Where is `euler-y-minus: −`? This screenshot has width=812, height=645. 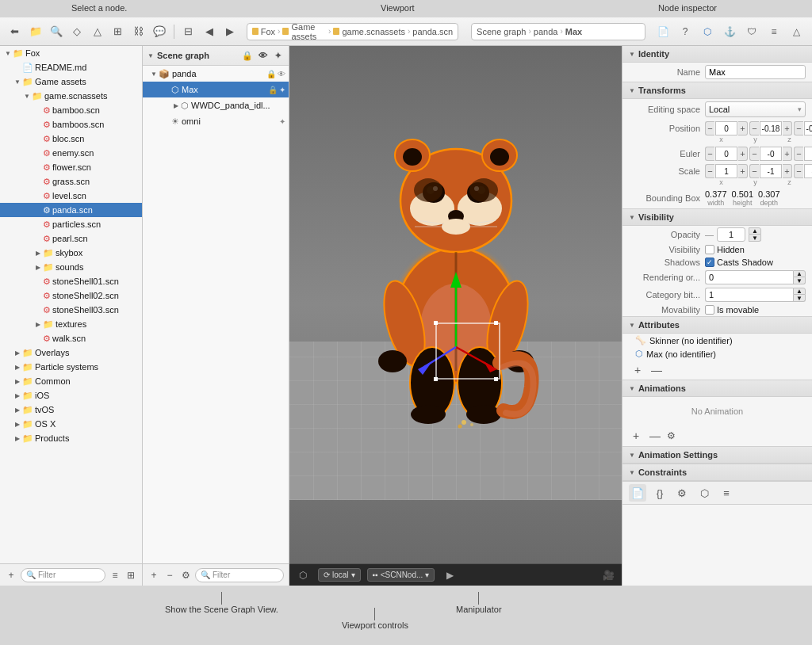
euler-y-minus: − is located at coordinates (754, 154).